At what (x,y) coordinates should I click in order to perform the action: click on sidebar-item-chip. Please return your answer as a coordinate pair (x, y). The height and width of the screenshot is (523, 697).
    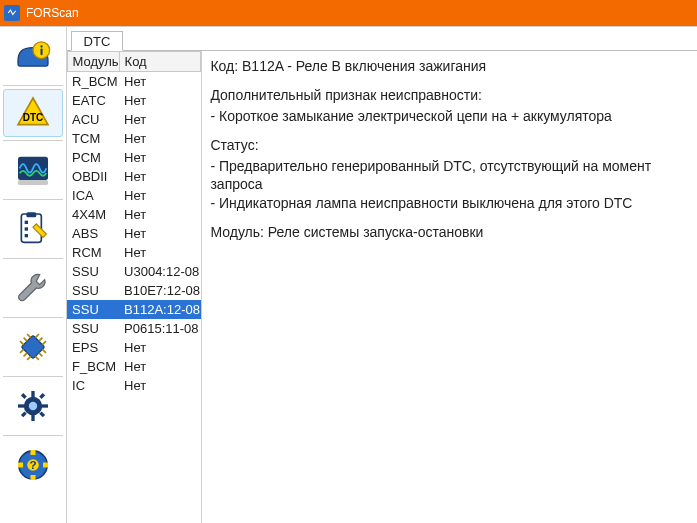
    Looking at the image, I should click on (33, 347).